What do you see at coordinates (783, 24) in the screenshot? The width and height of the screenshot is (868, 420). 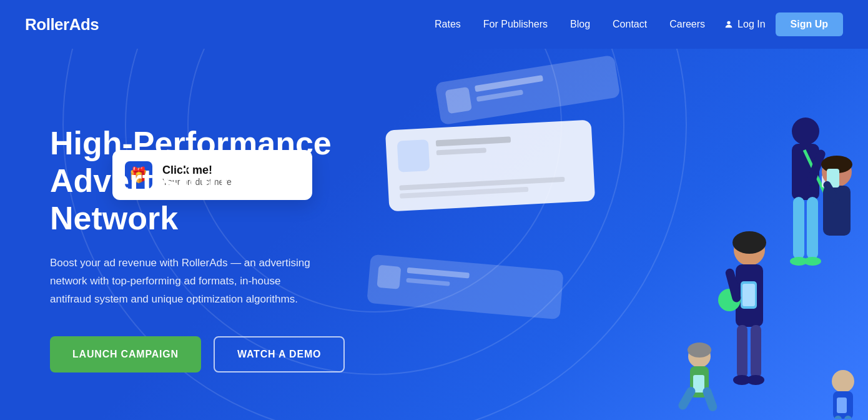 I see `nav-actions: Log In Sign Up` at bounding box center [783, 24].